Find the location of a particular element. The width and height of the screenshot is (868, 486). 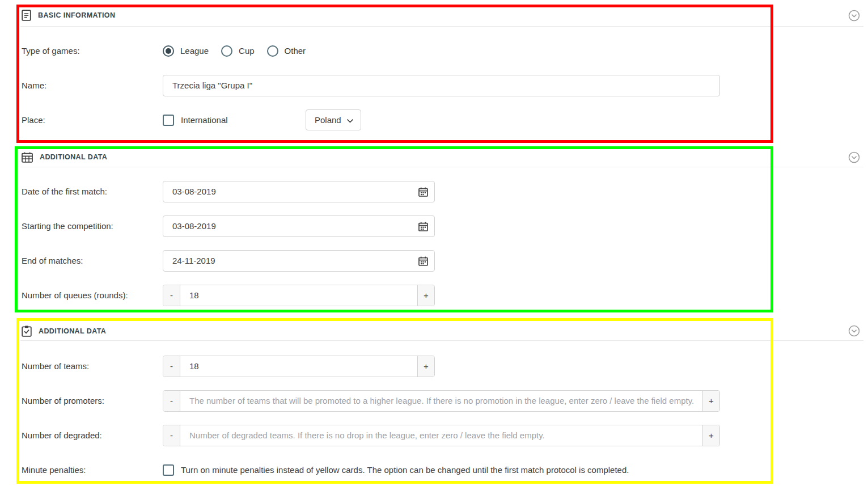

field-label: Type of games: is located at coordinates (92, 51).